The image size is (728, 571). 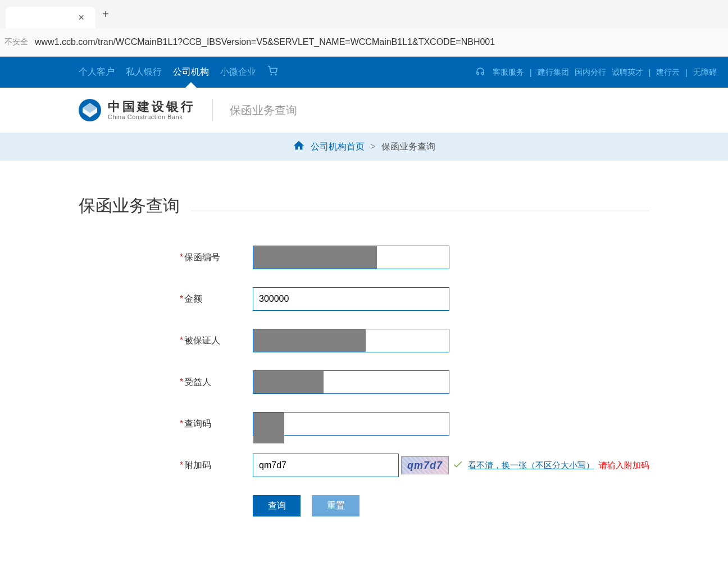 What do you see at coordinates (90, 110) in the screenshot?
I see `logo-icon` at bounding box center [90, 110].